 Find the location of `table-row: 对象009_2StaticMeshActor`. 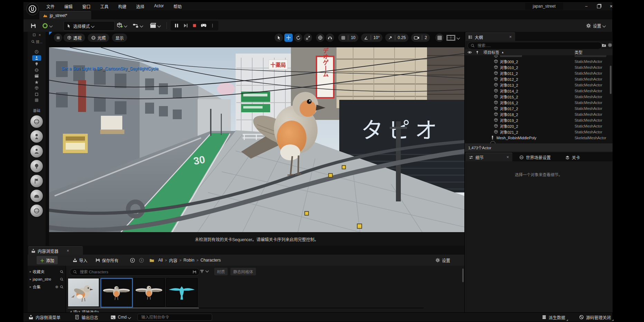

table-row: 对象009_2StaticMeshActor is located at coordinates (539, 61).